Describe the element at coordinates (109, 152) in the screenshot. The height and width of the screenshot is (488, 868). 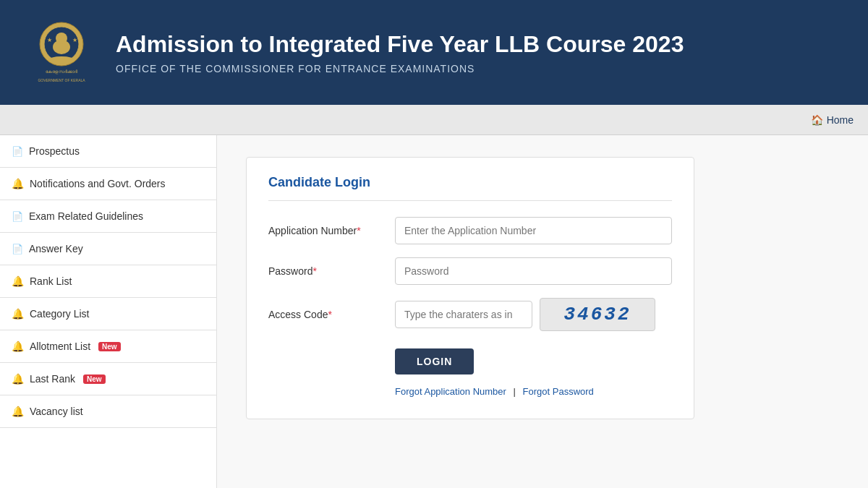
I see `sidebar-item-prospectus: 📄 Prospectus` at that location.